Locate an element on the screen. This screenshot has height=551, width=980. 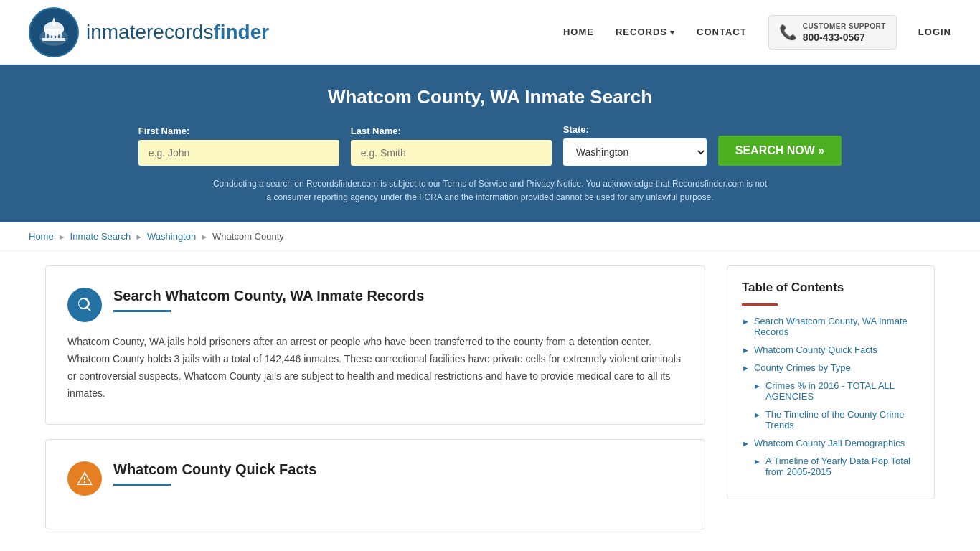
first-name-group: First Name: is located at coordinates (239, 146).